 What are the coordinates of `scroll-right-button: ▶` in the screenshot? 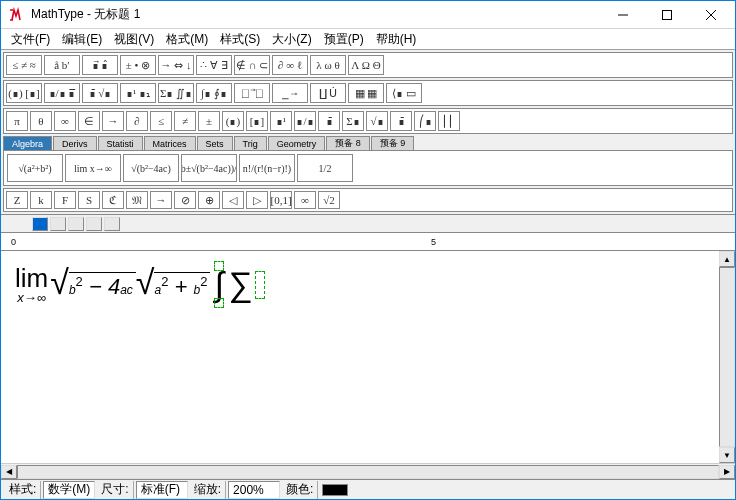 It's located at (727, 472).